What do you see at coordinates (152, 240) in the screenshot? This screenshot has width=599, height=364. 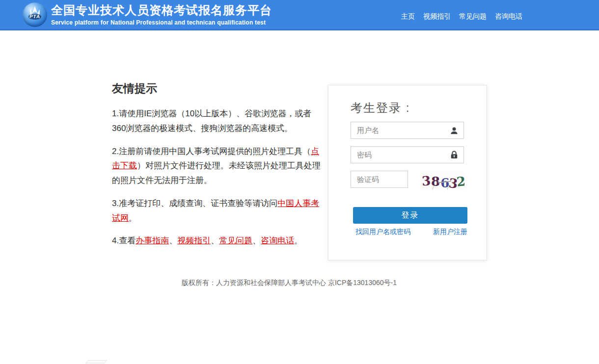 I see `service-guide-link: 办事指南` at bounding box center [152, 240].